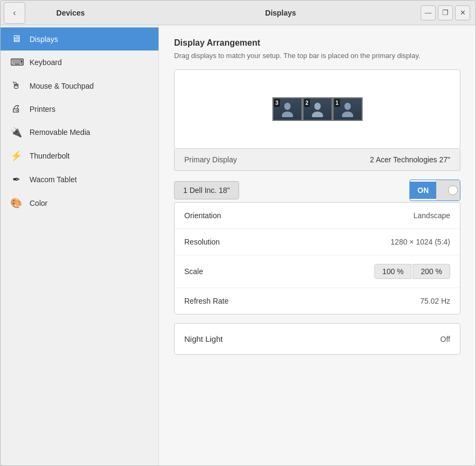  What do you see at coordinates (445, 339) in the screenshot?
I see `night-light-value: Off` at bounding box center [445, 339].